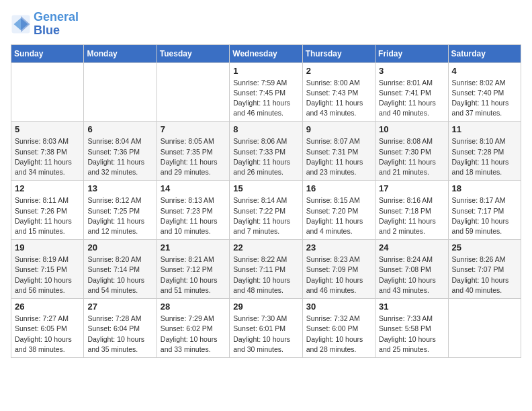  Describe the element at coordinates (411, 216) in the screenshot. I see `day-info: Sunrise: 8:16 AMSunset: 7:18 PMDaylight:…` at that location.